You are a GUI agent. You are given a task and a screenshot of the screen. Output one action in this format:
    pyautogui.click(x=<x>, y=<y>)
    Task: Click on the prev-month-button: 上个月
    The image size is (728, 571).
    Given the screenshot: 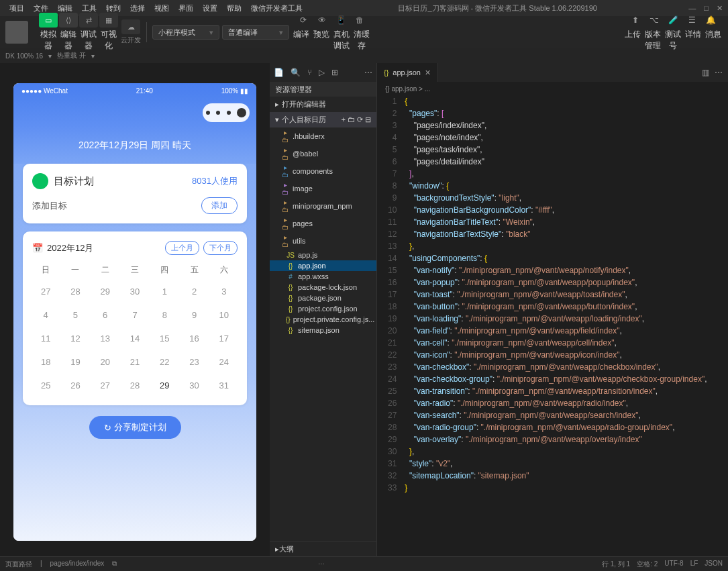 What is the action you would take?
    pyautogui.click(x=183, y=248)
    